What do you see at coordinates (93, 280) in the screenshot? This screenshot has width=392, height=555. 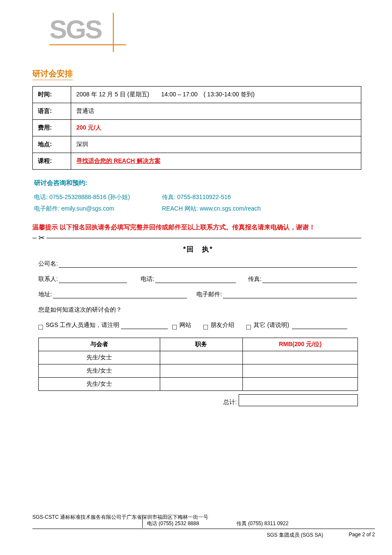 I see `contact-person-input` at bounding box center [93, 280].